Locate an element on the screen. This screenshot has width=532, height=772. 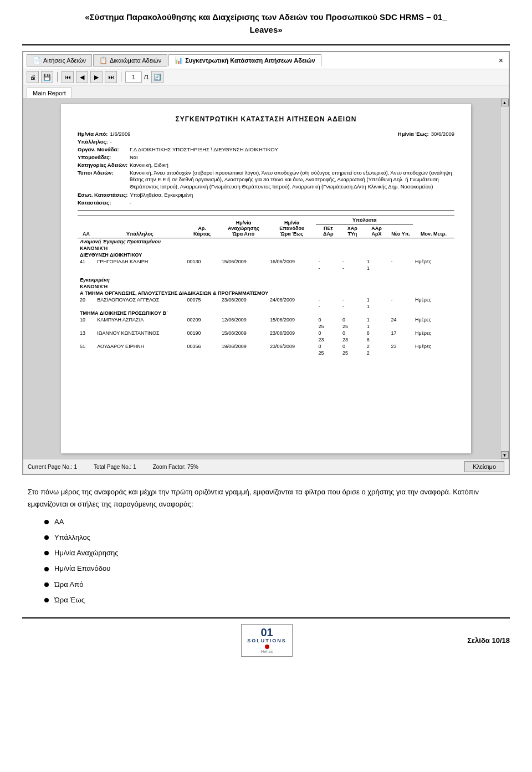
table-row-41-sub: - - 1 is located at coordinates (266, 268).